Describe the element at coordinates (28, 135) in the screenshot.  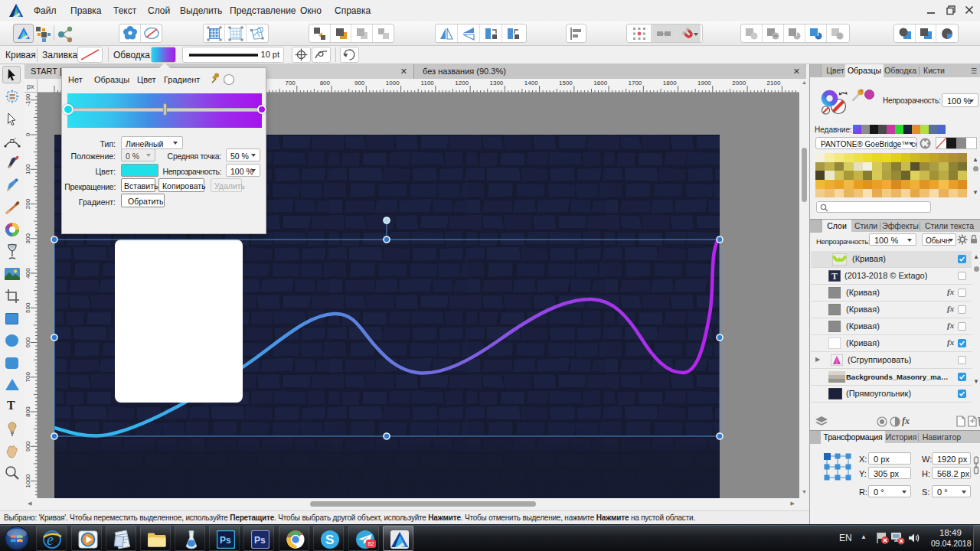
I see `svg-text: 0` at that location.